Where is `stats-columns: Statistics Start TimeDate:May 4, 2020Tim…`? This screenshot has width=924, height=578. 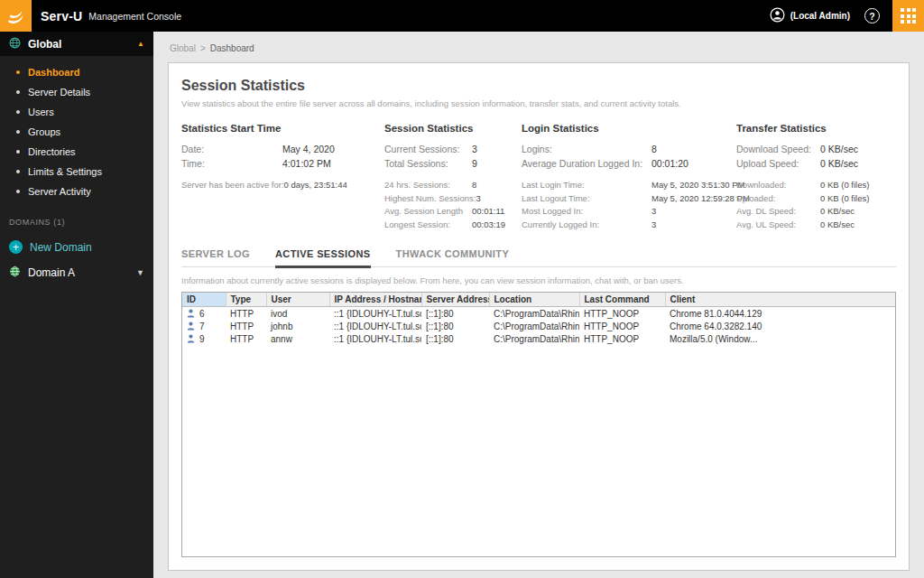
stats-columns: Statistics Start TimeDate:May 4, 2020Tim… is located at coordinates (539, 177).